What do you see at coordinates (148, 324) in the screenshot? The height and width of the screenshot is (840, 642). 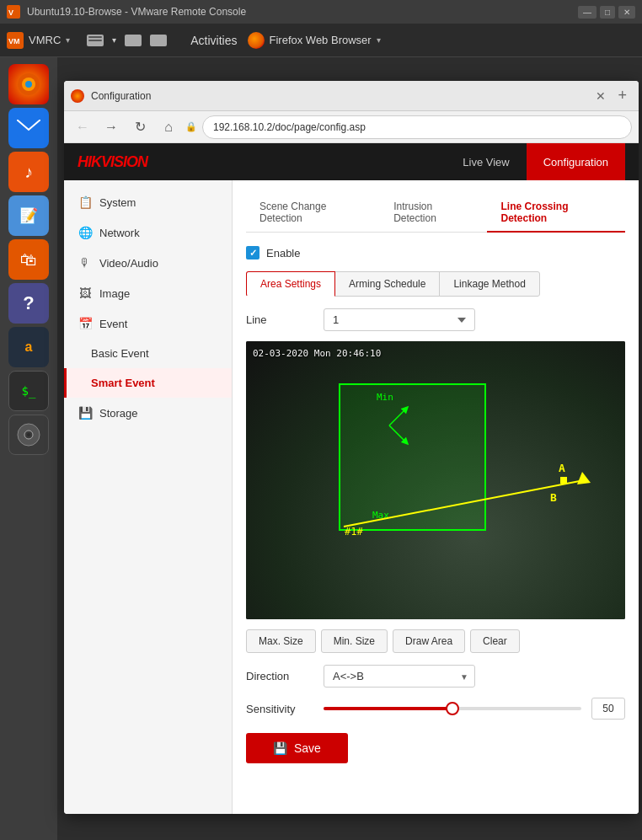 I see `menu-item-event: 📅 Event` at bounding box center [148, 324].